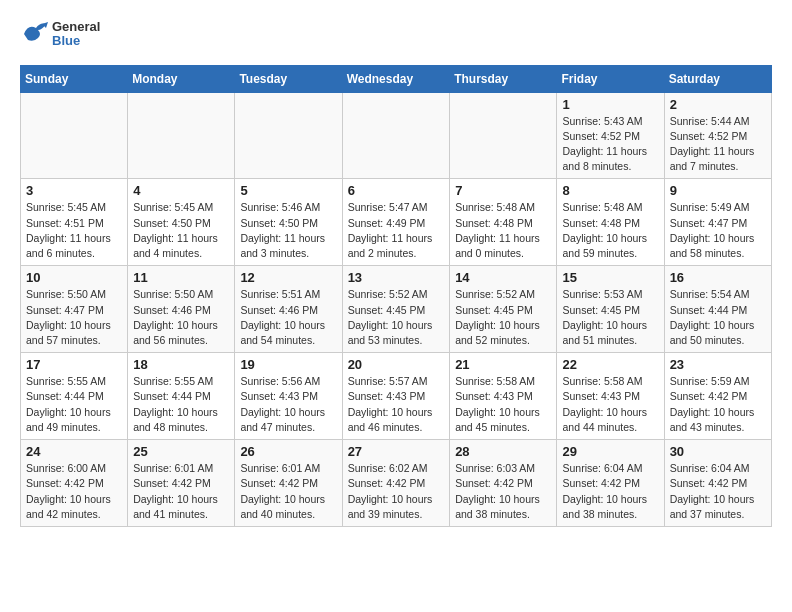 This screenshot has height=612, width=792. What do you see at coordinates (718, 78) in the screenshot?
I see `weekday-header-saturday: Saturday` at bounding box center [718, 78].